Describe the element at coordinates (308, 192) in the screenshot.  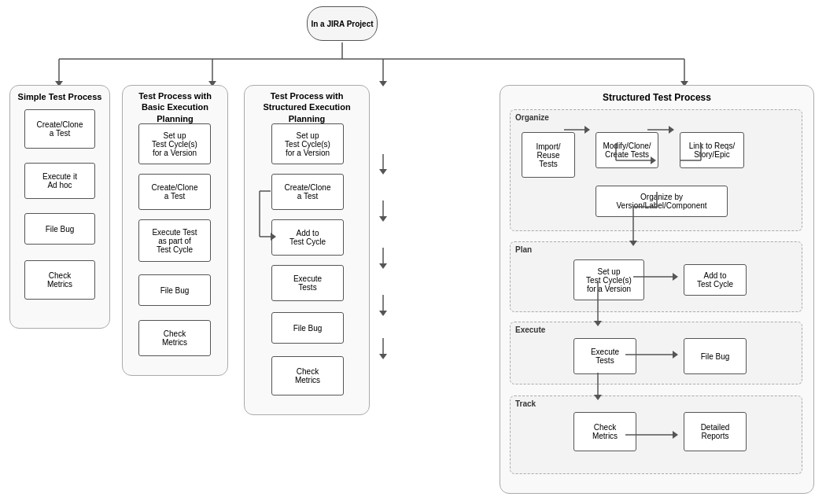
I see `box-se2: Create/Clonea Test` at that location.